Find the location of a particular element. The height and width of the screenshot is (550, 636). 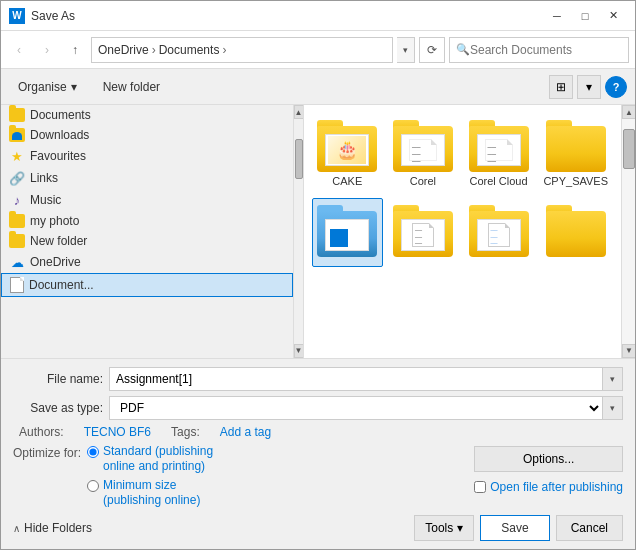

authors-label: Authors: is located at coordinates (42, 432).